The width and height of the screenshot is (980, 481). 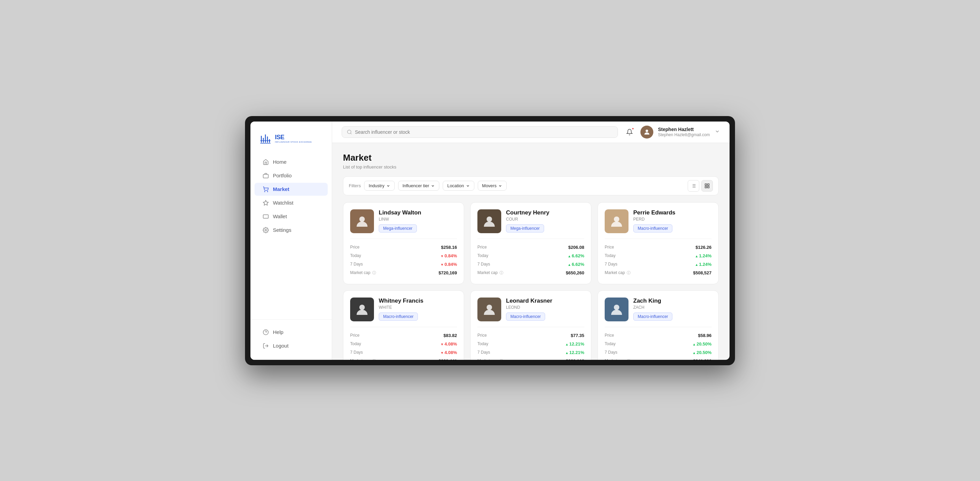 What do you see at coordinates (654, 221) in the screenshot?
I see `card-info-perrie: Perrie Edwards PERD Macro-influencer` at bounding box center [654, 221].